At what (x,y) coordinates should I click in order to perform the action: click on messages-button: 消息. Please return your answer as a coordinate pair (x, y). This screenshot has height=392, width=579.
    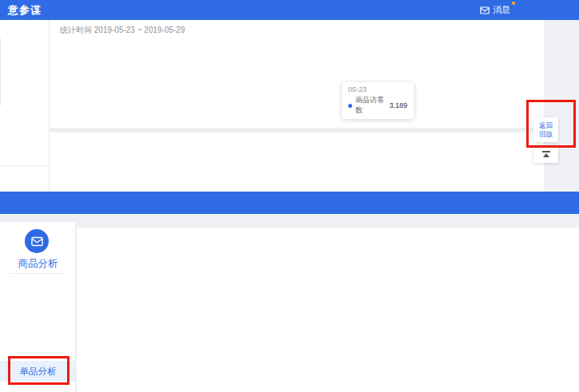
    Looking at the image, I should click on (495, 10).